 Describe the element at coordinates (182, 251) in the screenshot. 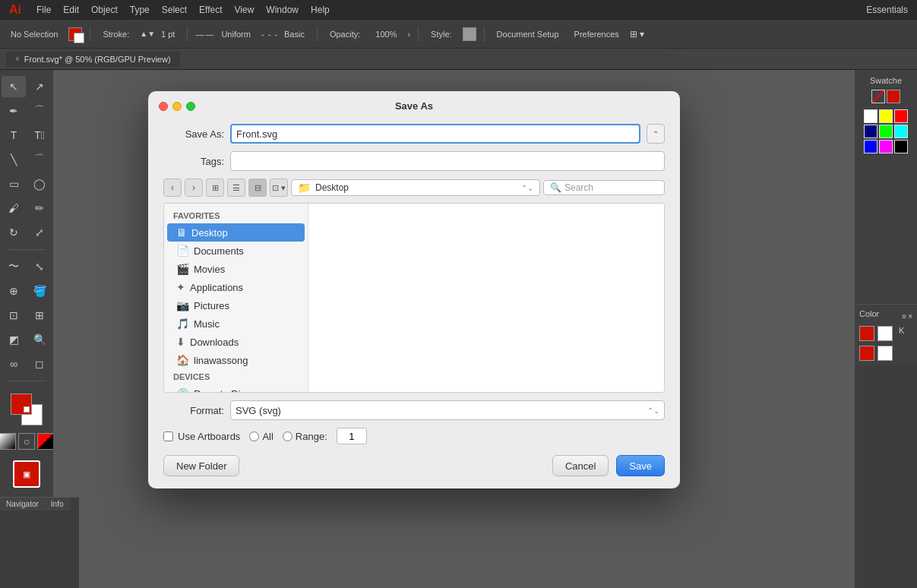

I see `documents-icon: 📄` at that location.